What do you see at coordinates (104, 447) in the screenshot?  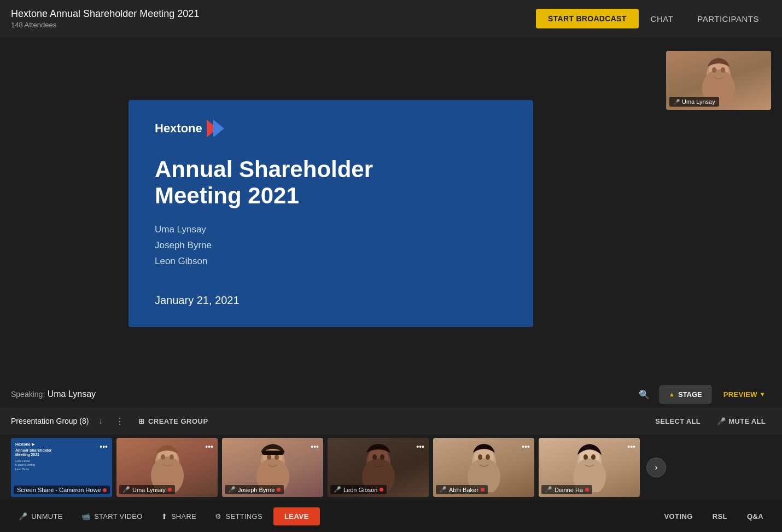 I see `screenshare-more-button: •••` at bounding box center [104, 447].